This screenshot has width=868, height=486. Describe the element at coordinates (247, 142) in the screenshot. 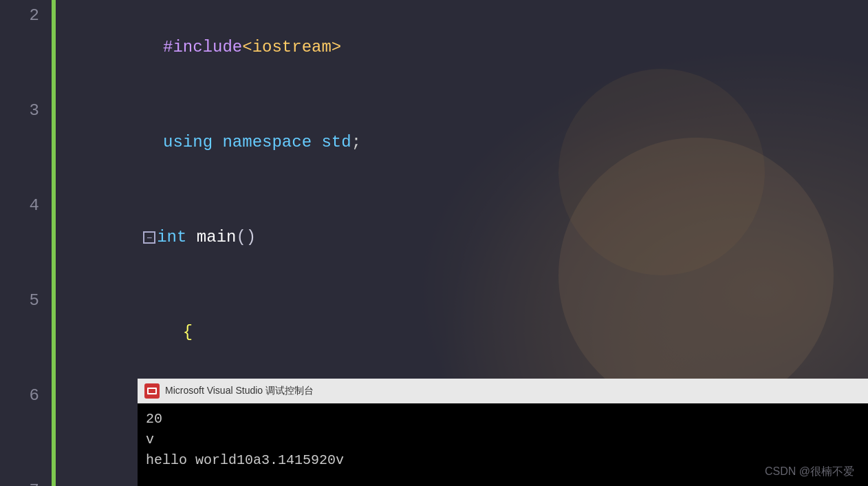

I see `using-kw: using namespace std` at that location.